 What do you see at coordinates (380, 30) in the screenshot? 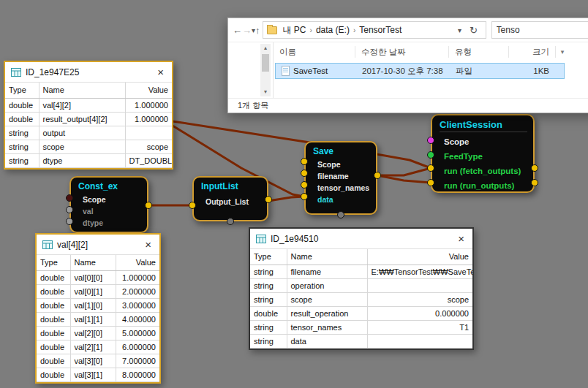
I see `breadcrumb-folder: TensorTest` at bounding box center [380, 30].